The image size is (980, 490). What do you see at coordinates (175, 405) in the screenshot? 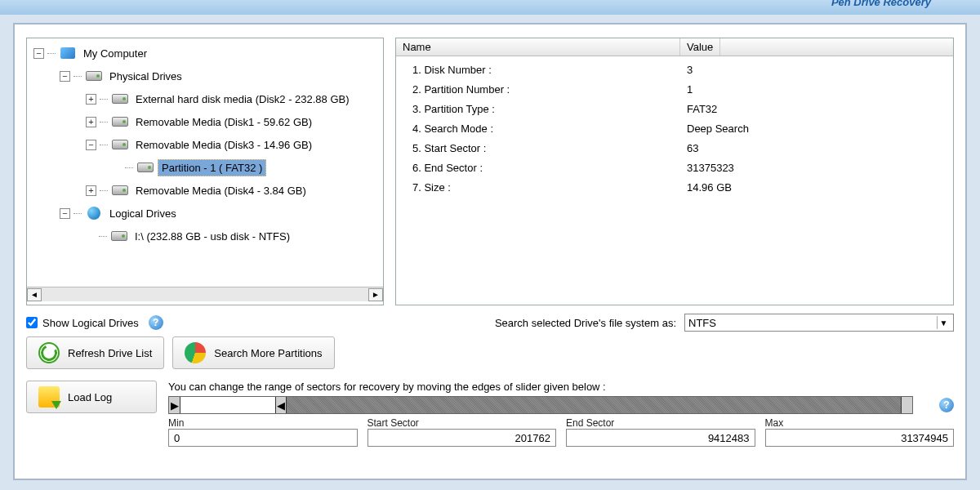
I see `slider-handle-left-icon: ▶` at bounding box center [175, 405].